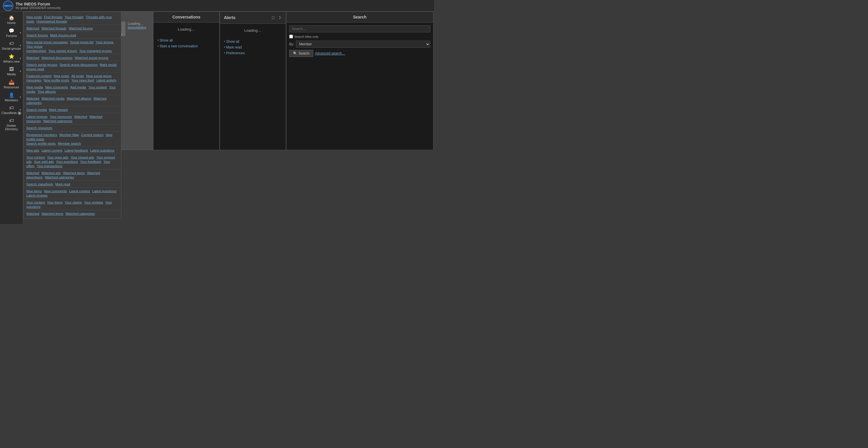  What do you see at coordinates (291, 36) in the screenshot?
I see `search-titles-checkbox` at bounding box center [291, 36].